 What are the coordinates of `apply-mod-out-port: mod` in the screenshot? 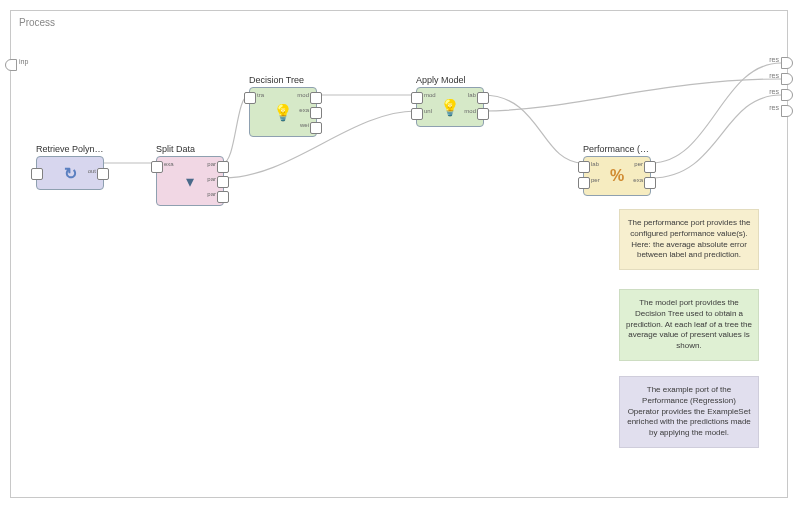 It's located at (483, 114).